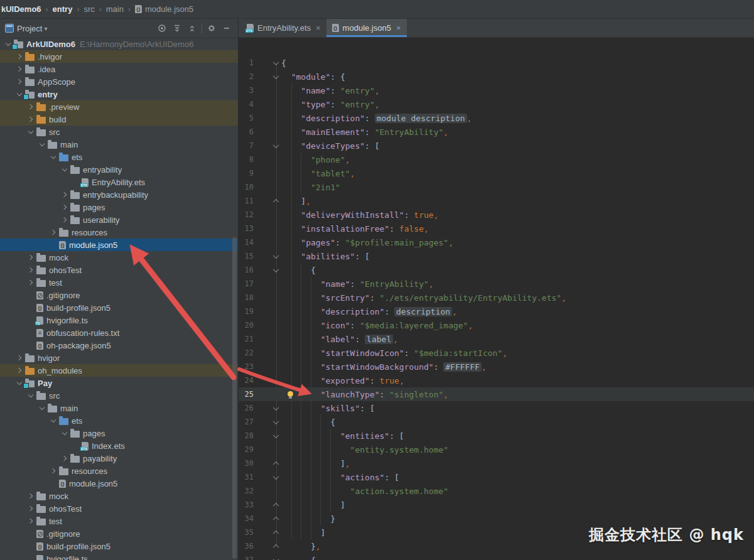  Describe the element at coordinates (119, 333) in the screenshot. I see `tree-item-obfuscation-rules-txt: obfuscation-rules.txt` at that location.